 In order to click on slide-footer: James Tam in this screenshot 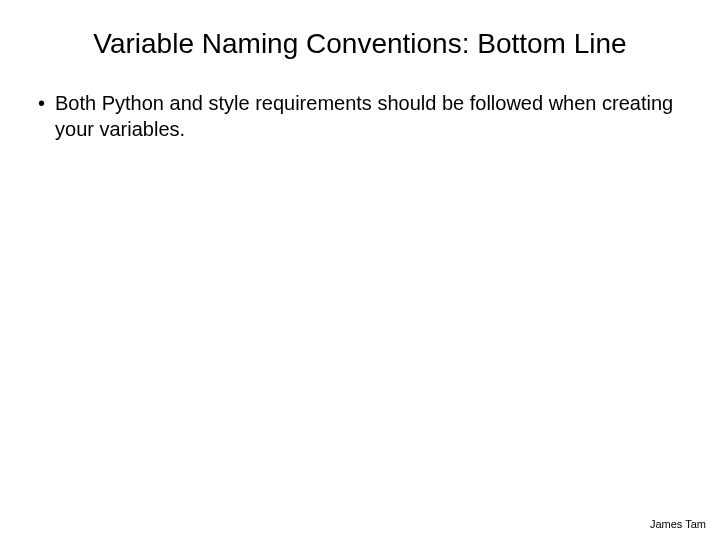, I will do `click(678, 524)`.